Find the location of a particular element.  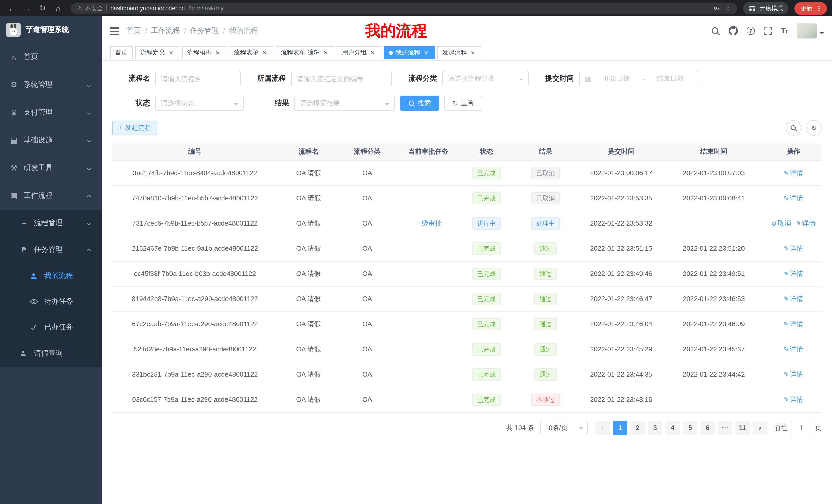

process-name-input is located at coordinates (198, 79).